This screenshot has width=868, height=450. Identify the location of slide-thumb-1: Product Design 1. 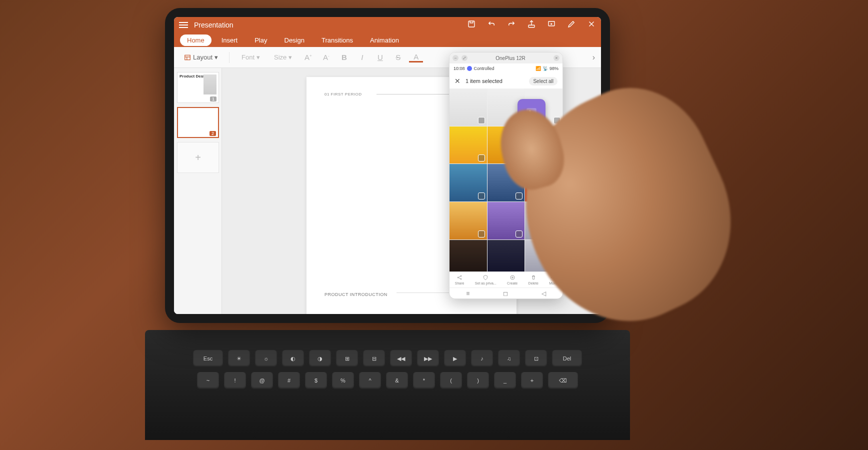
(198, 88).